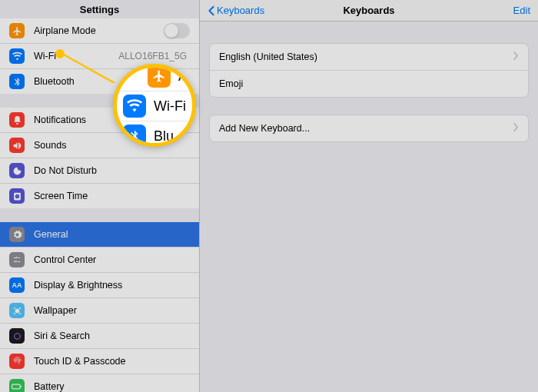 This screenshot has width=538, height=392. I want to click on sidebar-item-label: Touch ID & Passcode, so click(112, 361).